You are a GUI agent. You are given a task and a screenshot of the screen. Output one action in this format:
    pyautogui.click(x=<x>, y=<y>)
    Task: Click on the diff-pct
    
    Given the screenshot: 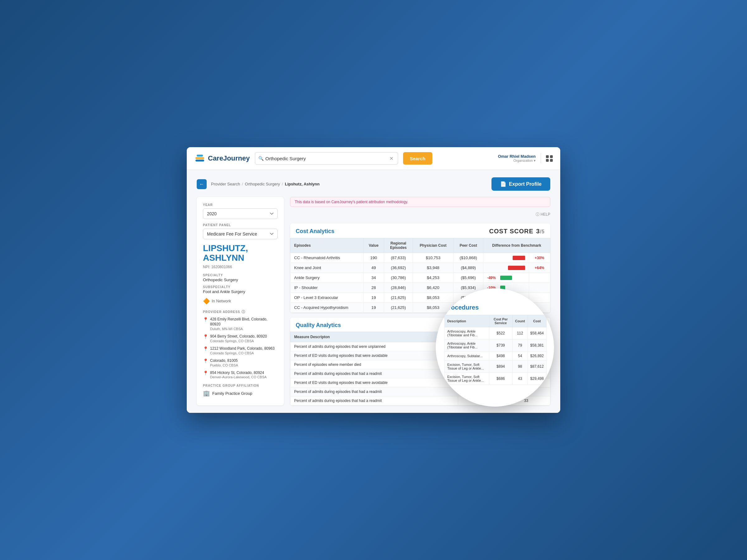 What is the action you would take?
    pyautogui.click(x=540, y=278)
    